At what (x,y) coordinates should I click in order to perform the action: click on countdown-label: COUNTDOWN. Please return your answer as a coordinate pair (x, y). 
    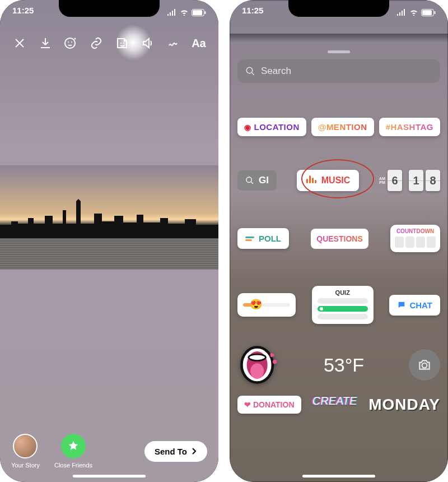
    Looking at the image, I should click on (416, 231).